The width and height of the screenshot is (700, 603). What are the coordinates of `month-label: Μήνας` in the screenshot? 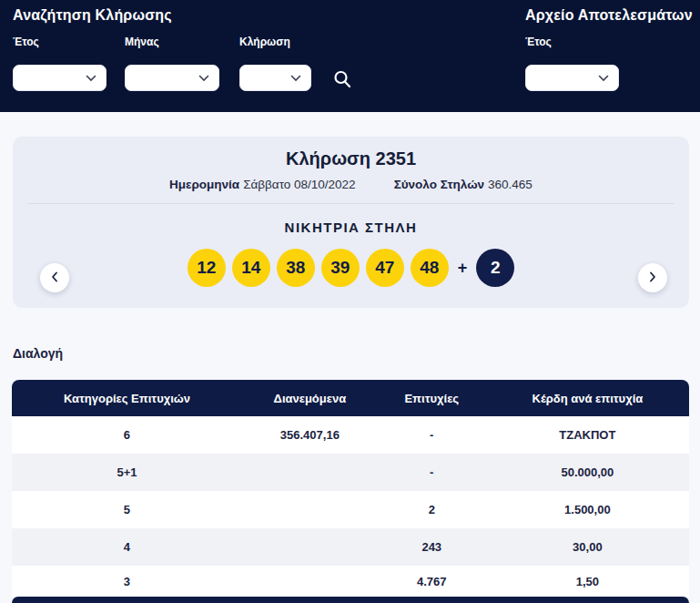 It's located at (142, 42).